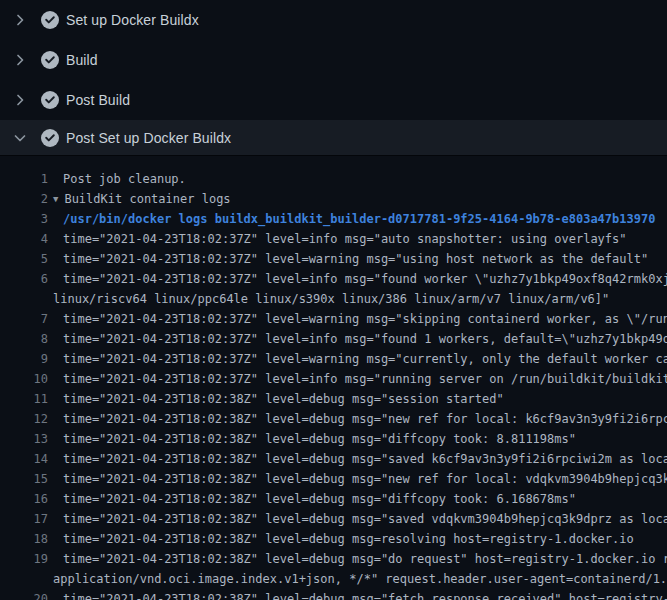 The image size is (667, 600). Describe the element at coordinates (334, 579) in the screenshot. I see `log-line: application/vnd.oci.image.index.v1+json,…` at that location.